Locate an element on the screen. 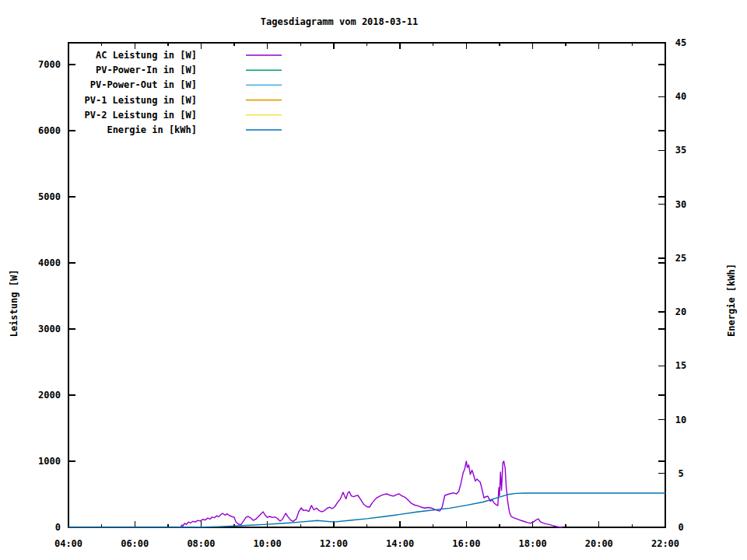  y2-tick-label: 25 is located at coordinates (681, 258).